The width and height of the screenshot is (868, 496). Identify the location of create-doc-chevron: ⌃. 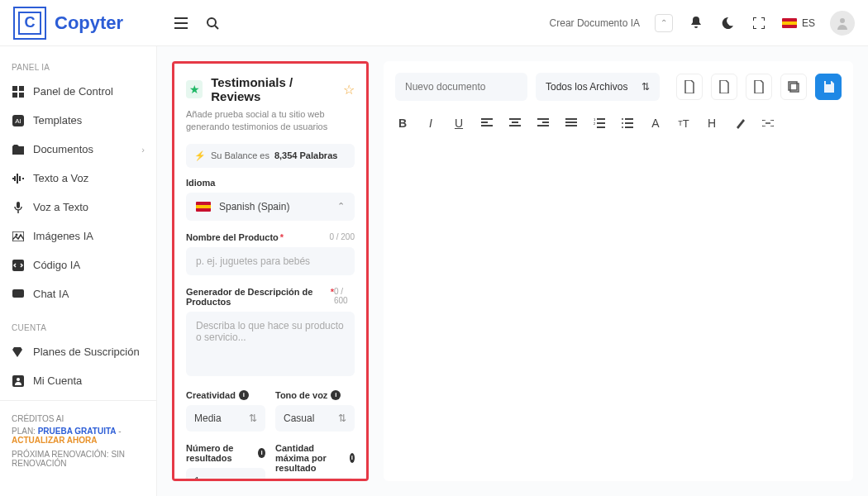
(664, 23).